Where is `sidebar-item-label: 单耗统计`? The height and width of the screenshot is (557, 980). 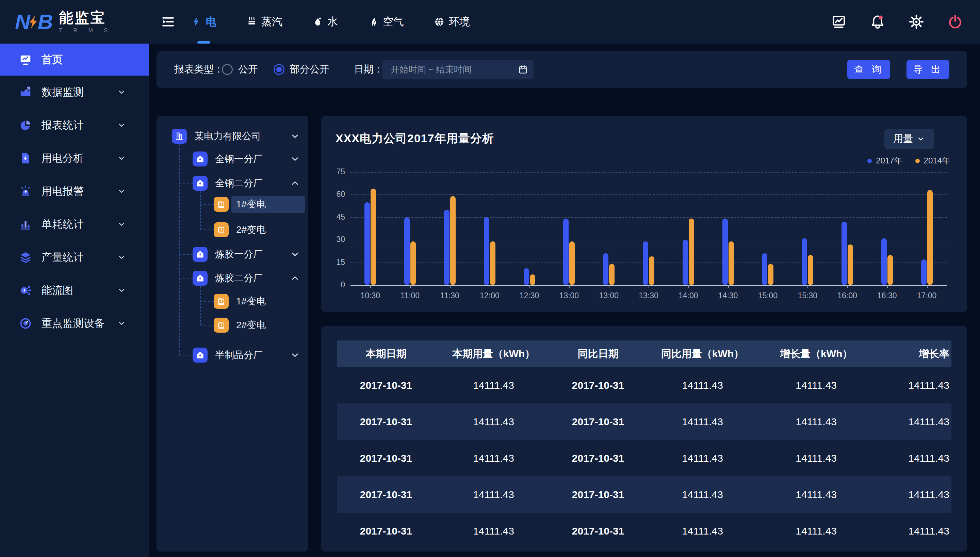
sidebar-item-label: 单耗统计 is located at coordinates (63, 224).